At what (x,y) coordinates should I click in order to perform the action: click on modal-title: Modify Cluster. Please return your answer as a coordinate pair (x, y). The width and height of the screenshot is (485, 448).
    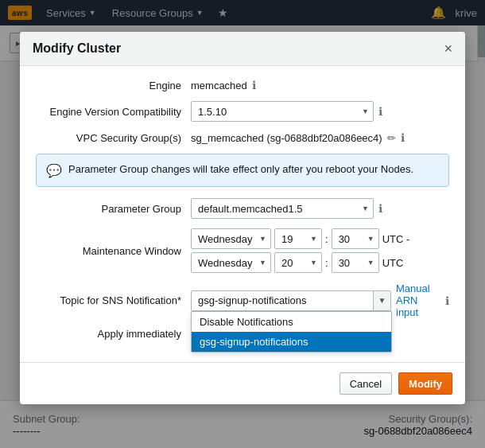
    Looking at the image, I should click on (76, 49).